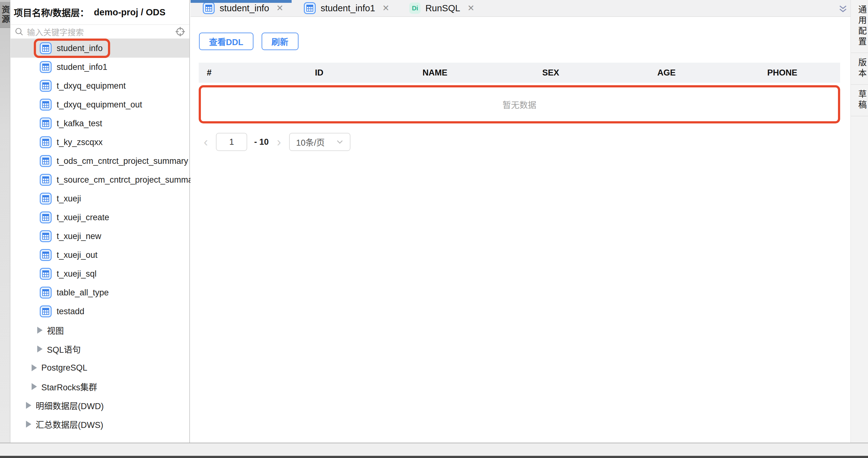 The width and height of the screenshot is (868, 458). I want to click on empty-data-area: 暂无数据, so click(520, 105).